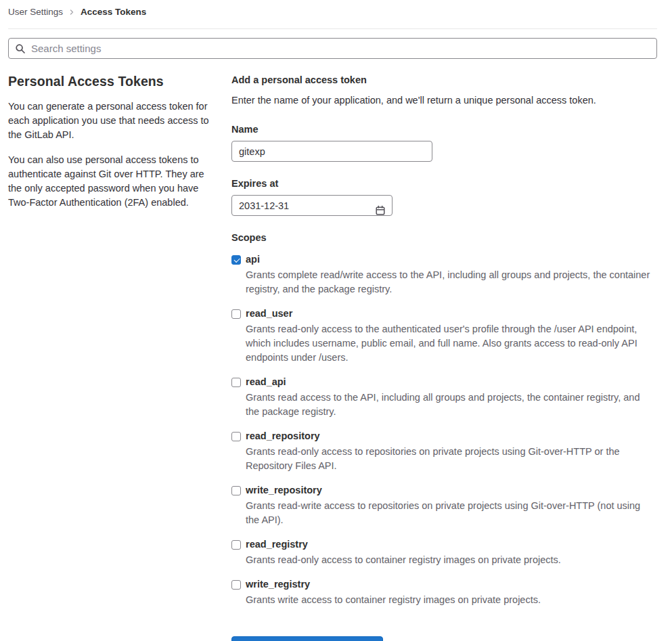 Image resolution: width=672 pixels, height=641 pixels. Describe the element at coordinates (307, 639) in the screenshot. I see `create-token-button: Create personal access token` at that location.